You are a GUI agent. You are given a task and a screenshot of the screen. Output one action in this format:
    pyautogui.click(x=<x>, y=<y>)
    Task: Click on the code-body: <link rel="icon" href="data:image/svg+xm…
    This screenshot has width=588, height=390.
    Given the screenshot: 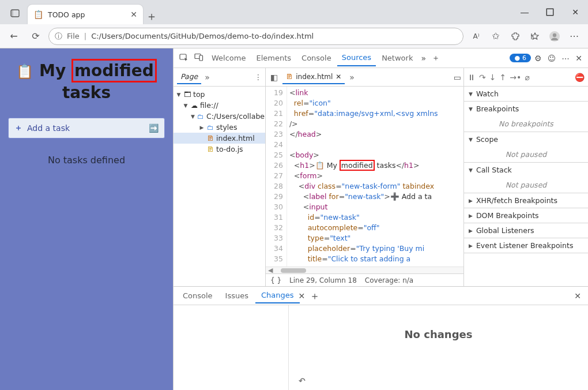 What is the action you would take?
    pyautogui.click(x=364, y=177)
    